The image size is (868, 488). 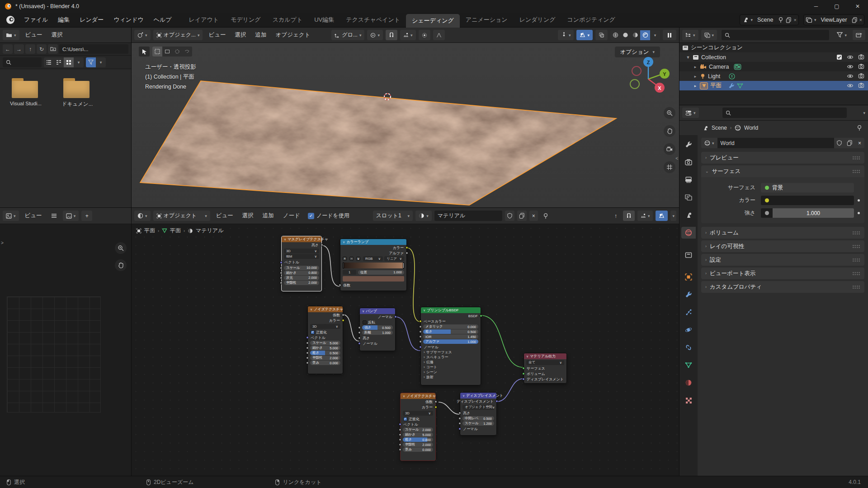 I want to click on tab-uv-editing: UV編集, so click(x=324, y=20).